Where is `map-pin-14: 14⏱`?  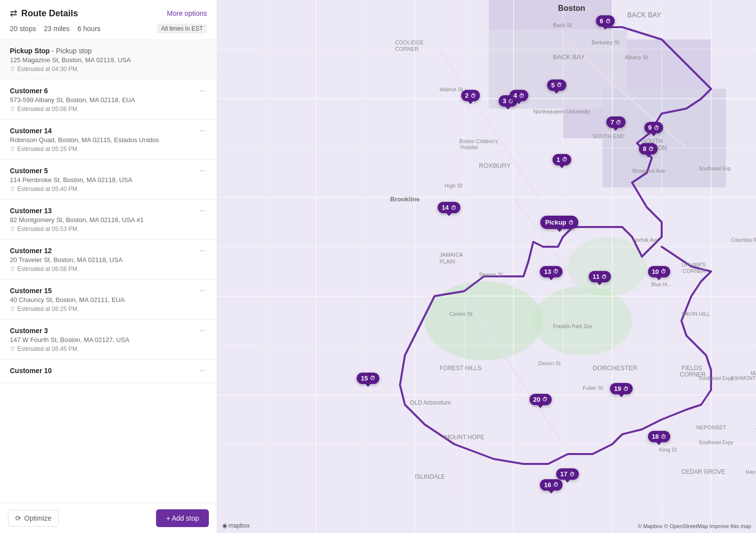 map-pin-14: 14⏱ is located at coordinates (448, 207).